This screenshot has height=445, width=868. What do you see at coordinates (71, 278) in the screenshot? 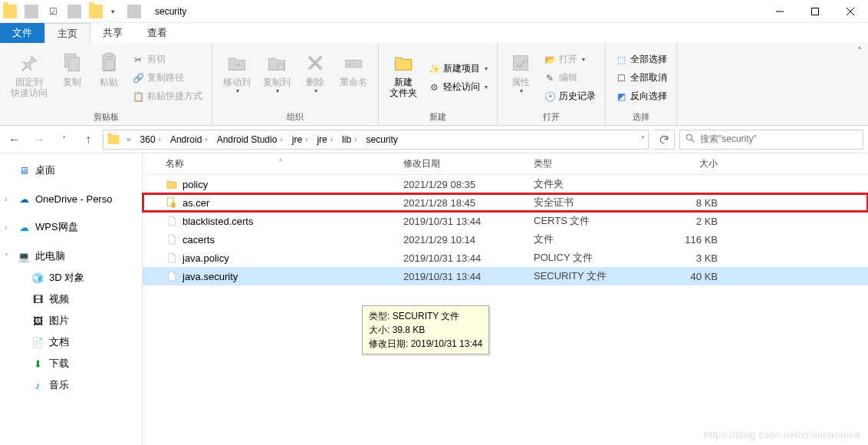
I see `sidebar-item-3d-objects: 🧊3D 对象` at bounding box center [71, 278].